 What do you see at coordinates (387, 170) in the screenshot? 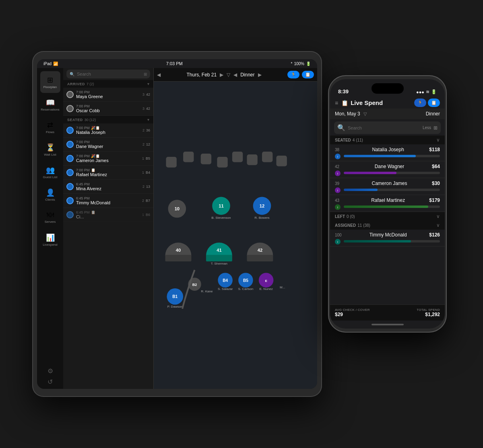
I see `spend-item-dane: 42 Dane Wagner $64 i` at bounding box center [387, 170].